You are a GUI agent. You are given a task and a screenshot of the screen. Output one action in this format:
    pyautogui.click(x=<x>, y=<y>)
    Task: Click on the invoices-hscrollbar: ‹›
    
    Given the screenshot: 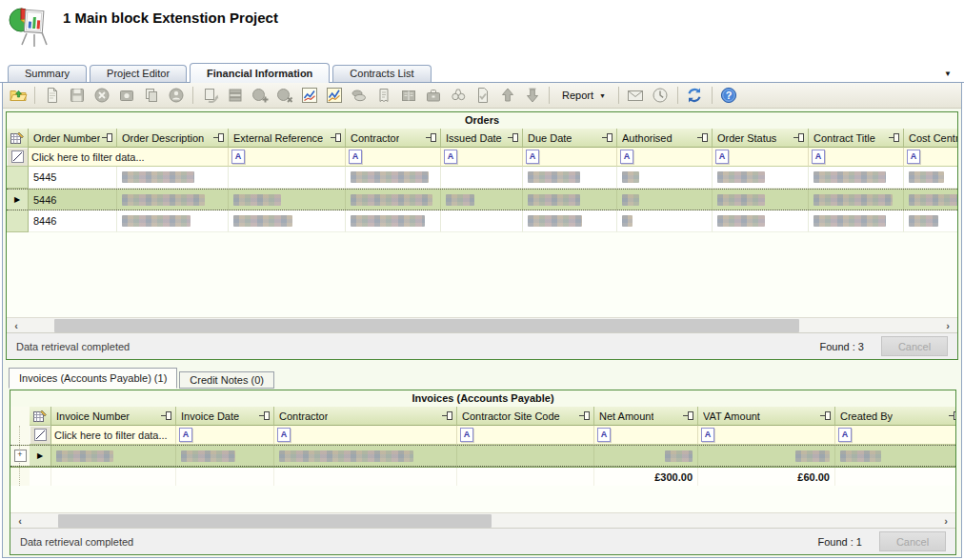 What is the action you would take?
    pyautogui.click(x=483, y=520)
    